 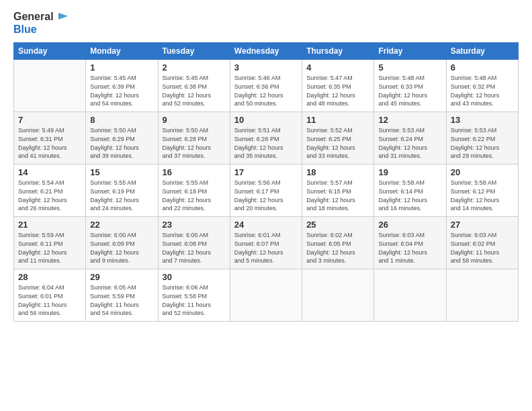 I want to click on calendar-cell: 3Sunrise: 5:46 AM Sunset: 6:36 PM Daylig…, so click(x=266, y=86).